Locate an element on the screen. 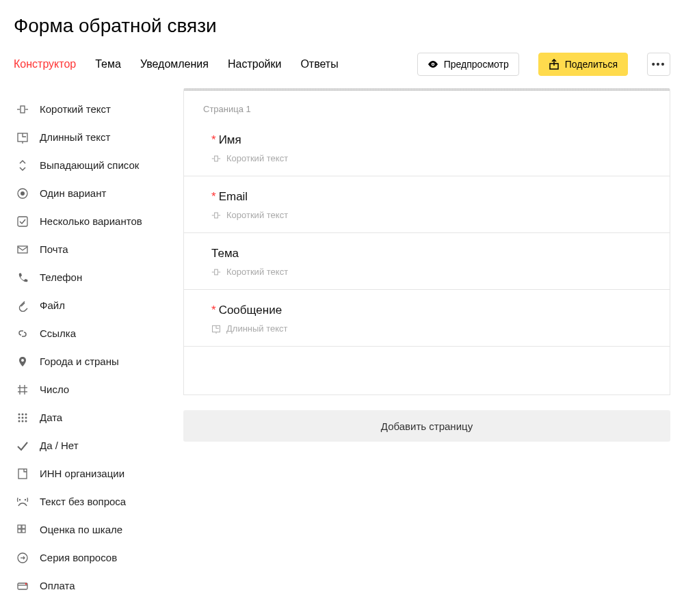 The height and width of the screenshot is (616, 684). sidebar-item-long-text: Длинный текст is located at coordinates (90, 137).